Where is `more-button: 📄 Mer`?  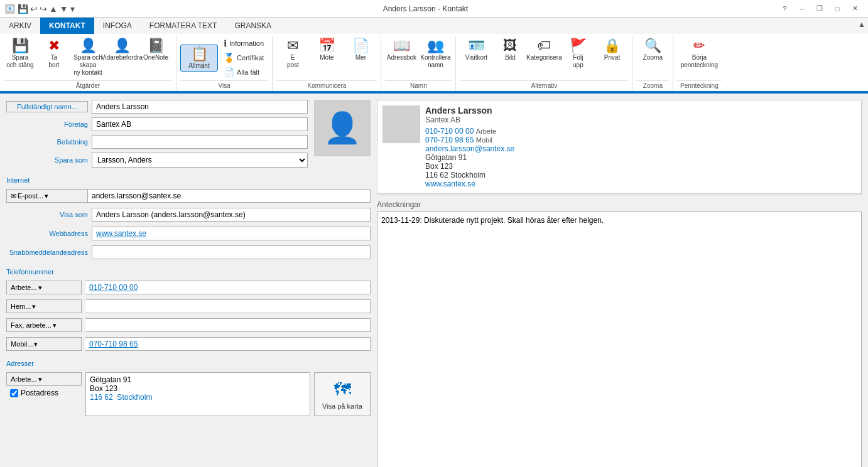 more-button: 📄 Mer is located at coordinates (361, 50).